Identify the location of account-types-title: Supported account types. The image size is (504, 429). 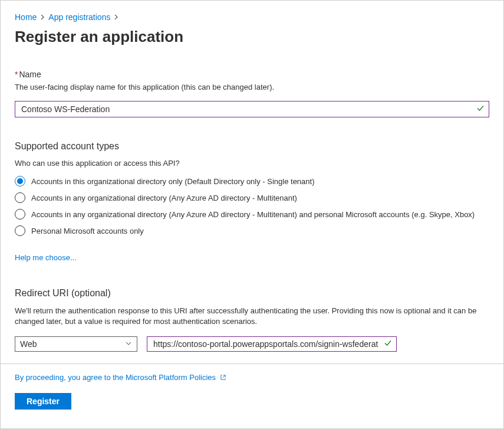
(252, 146).